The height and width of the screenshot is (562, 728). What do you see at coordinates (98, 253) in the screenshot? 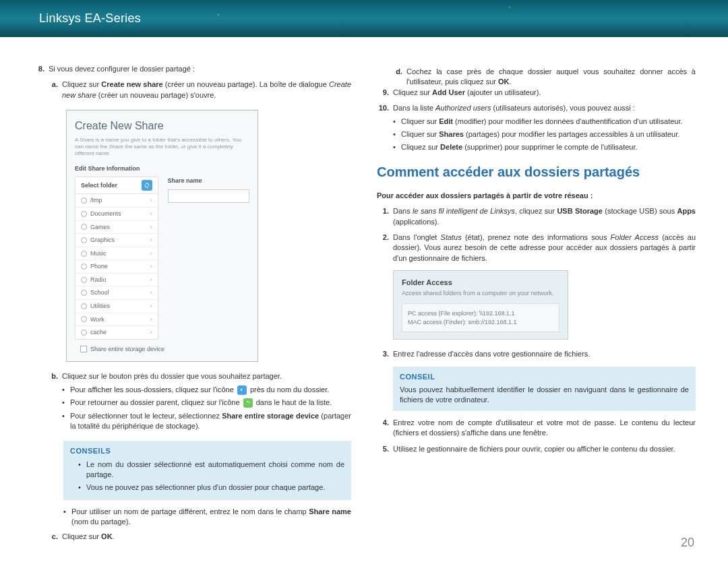
I see `folder-name: Music` at bounding box center [98, 253].